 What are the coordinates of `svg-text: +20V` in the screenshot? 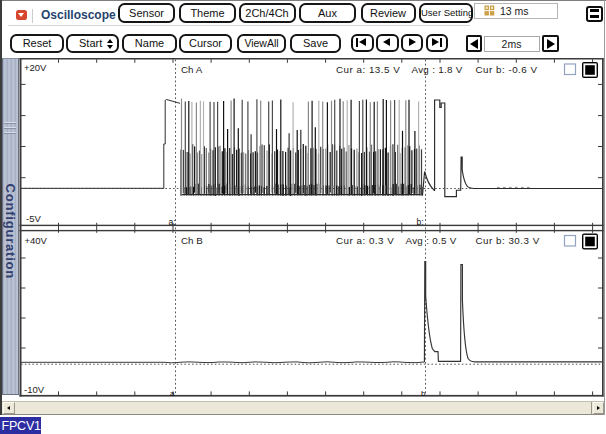 It's located at (36, 68).